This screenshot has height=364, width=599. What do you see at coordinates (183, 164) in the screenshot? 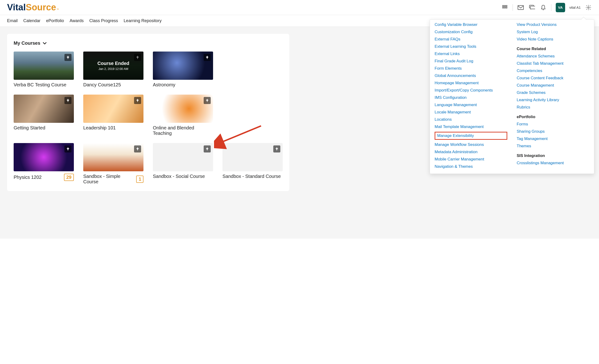
I see `course-card: Sandbox - Social Course` at bounding box center [183, 164].